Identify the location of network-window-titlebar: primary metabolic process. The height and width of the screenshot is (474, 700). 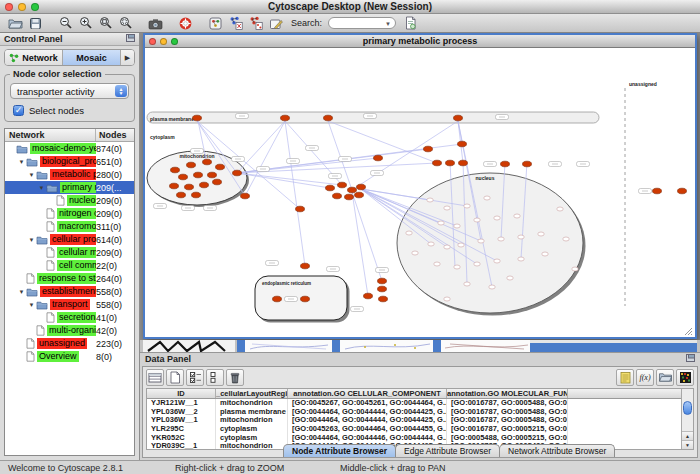
(420, 42).